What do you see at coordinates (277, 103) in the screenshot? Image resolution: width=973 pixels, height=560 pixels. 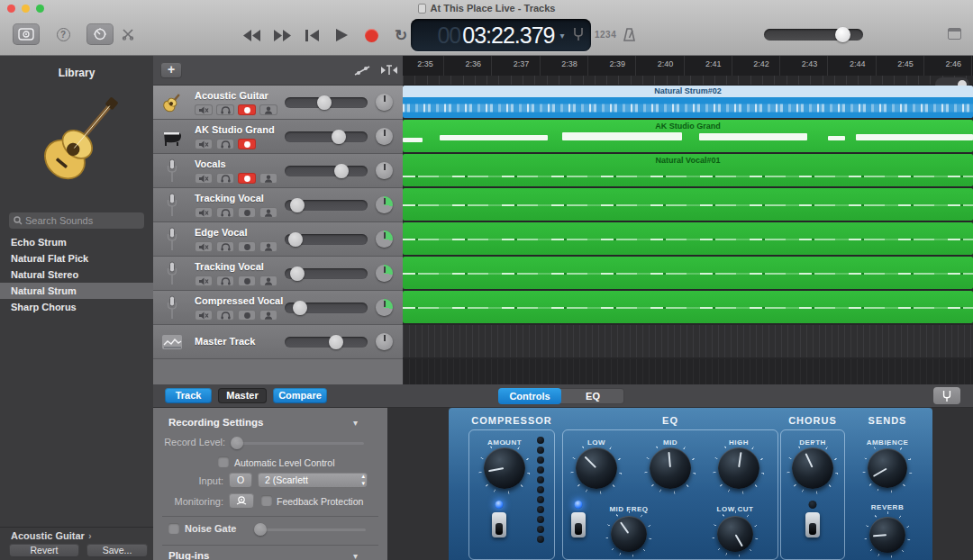 I see `track-header: Acoustic Guitar` at bounding box center [277, 103].